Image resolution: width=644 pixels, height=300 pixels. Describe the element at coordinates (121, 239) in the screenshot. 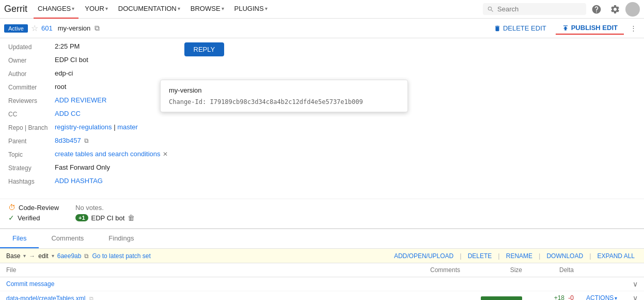

I see `tab-findings: Findings` at that location.